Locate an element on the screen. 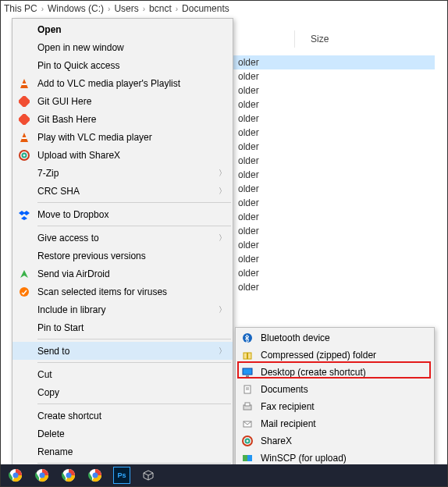  columns-header: Size is located at coordinates (364, 39).